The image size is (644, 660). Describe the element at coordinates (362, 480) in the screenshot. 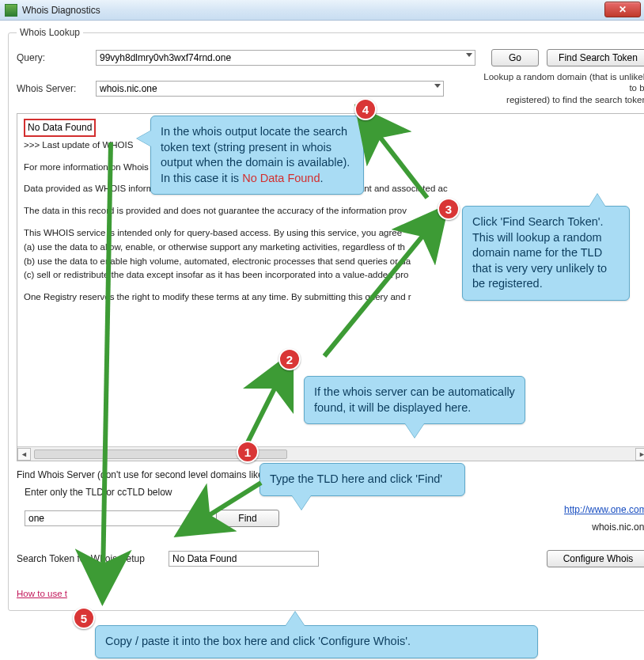

I see `callout-1: Type the TLD here and click 'Find'` at that location.